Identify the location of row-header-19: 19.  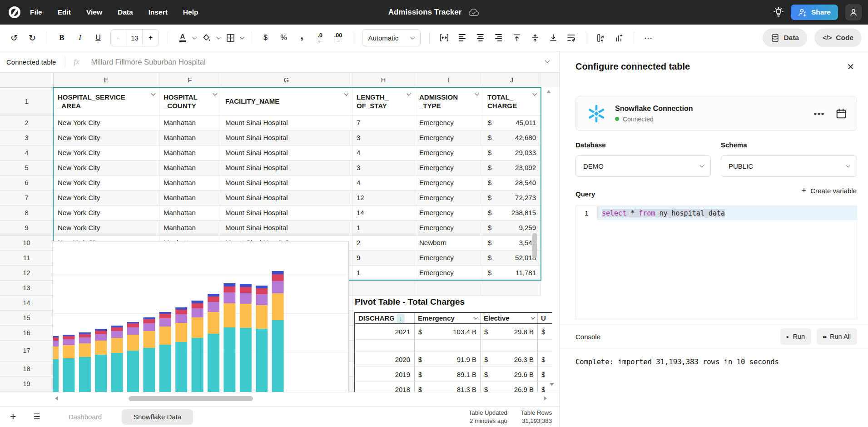
(26, 384).